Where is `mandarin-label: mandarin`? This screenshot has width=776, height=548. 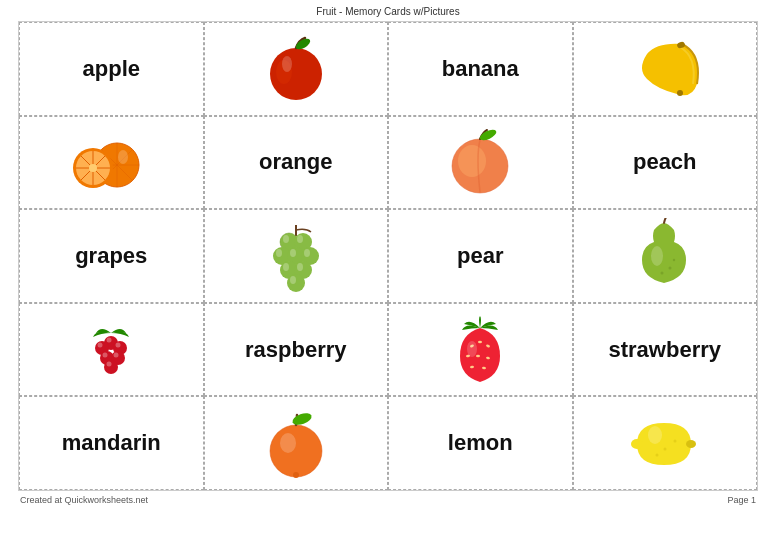 mandarin-label: mandarin is located at coordinates (112, 443).